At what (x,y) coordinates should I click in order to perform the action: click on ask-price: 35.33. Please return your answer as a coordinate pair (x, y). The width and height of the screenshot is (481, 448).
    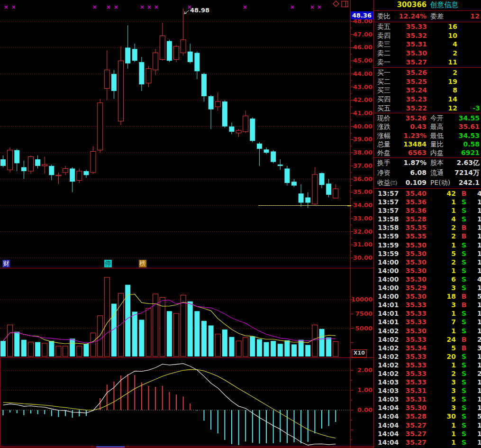
    Looking at the image, I should click on (417, 27).